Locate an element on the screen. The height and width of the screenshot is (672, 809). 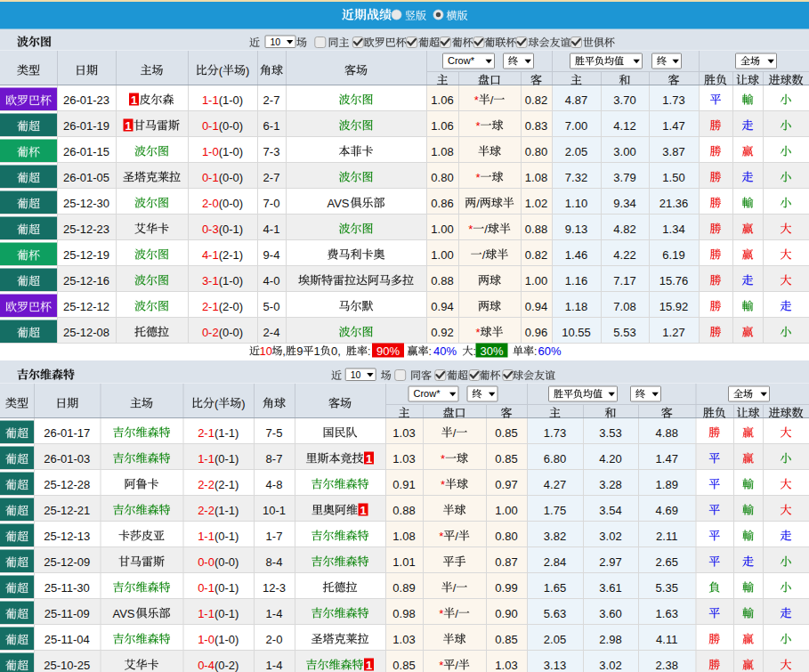
svg-text: 4.12 is located at coordinates (625, 126).